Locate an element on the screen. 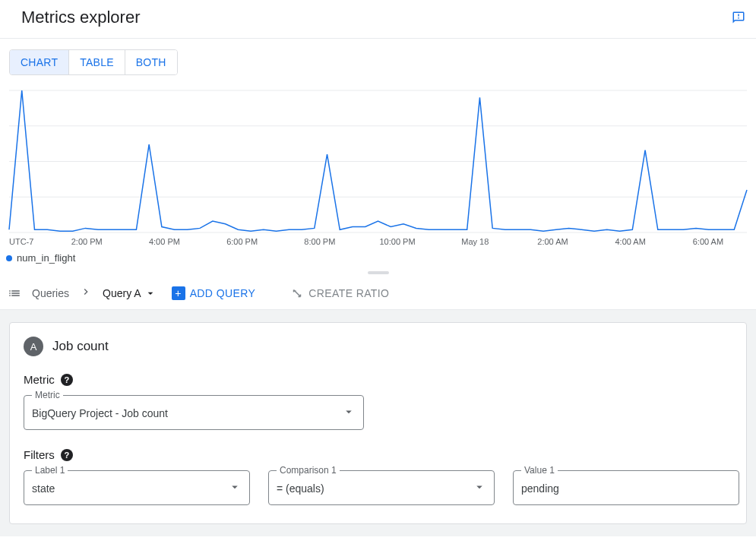 The height and width of the screenshot is (547, 756). filter-label-select: Label 1 state is located at coordinates (137, 488).